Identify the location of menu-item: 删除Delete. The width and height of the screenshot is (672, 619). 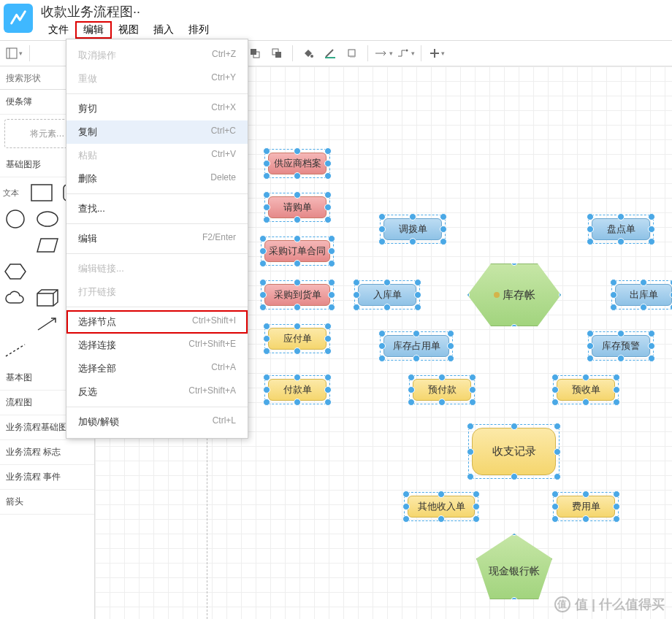
(157, 179).